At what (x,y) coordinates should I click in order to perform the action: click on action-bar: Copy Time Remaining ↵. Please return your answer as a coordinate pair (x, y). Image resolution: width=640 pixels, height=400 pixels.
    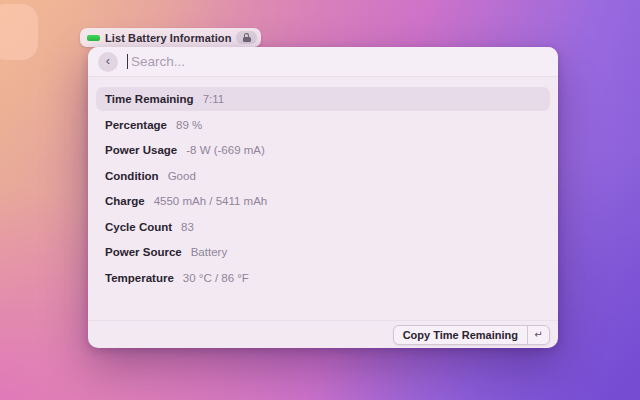
    Looking at the image, I should click on (323, 334).